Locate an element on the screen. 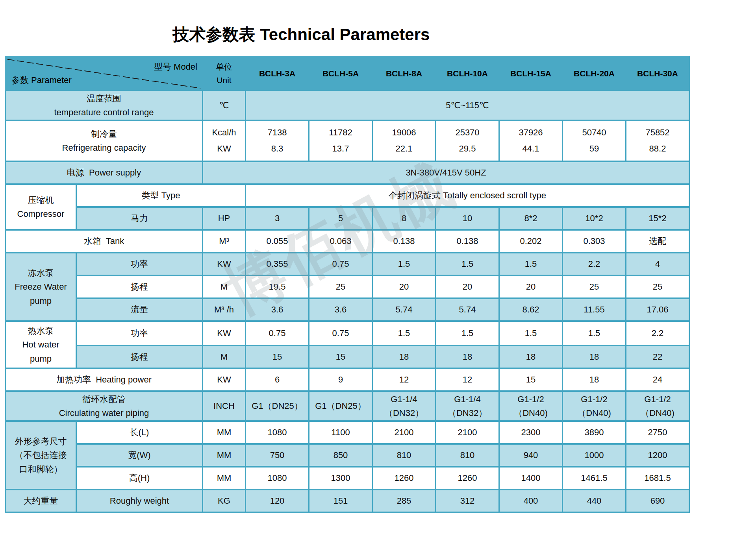  value-cell: 1260 is located at coordinates (468, 478).